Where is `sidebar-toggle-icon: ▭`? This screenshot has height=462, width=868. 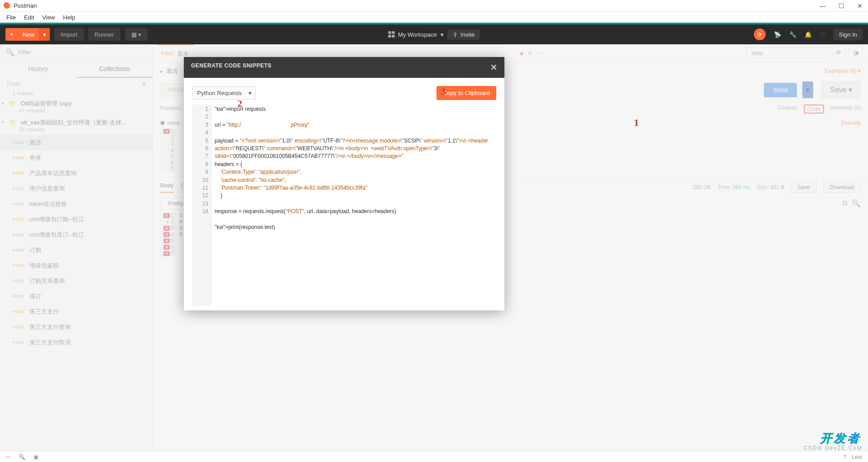 sidebar-toggle-icon: ▭ is located at coordinates (8, 457).